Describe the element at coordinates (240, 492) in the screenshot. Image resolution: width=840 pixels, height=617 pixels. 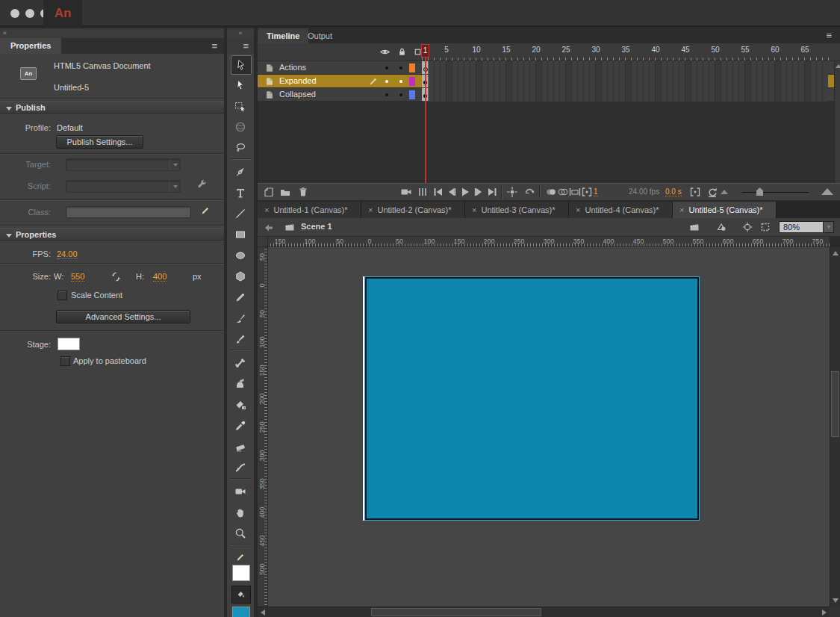
I see `tool-camera` at that location.